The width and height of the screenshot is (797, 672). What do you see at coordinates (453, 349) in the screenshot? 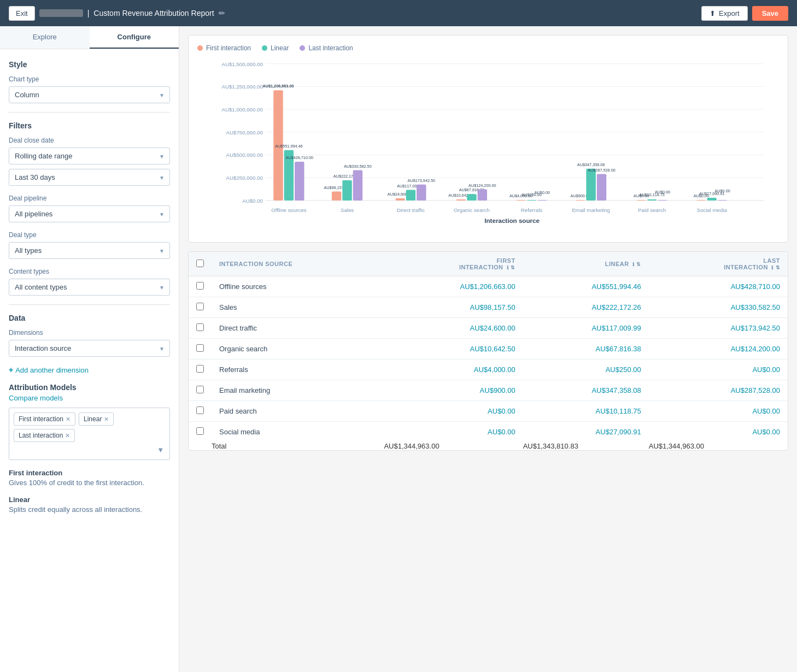
I see `row-first-3: AU$10,642.50` at bounding box center [453, 349].